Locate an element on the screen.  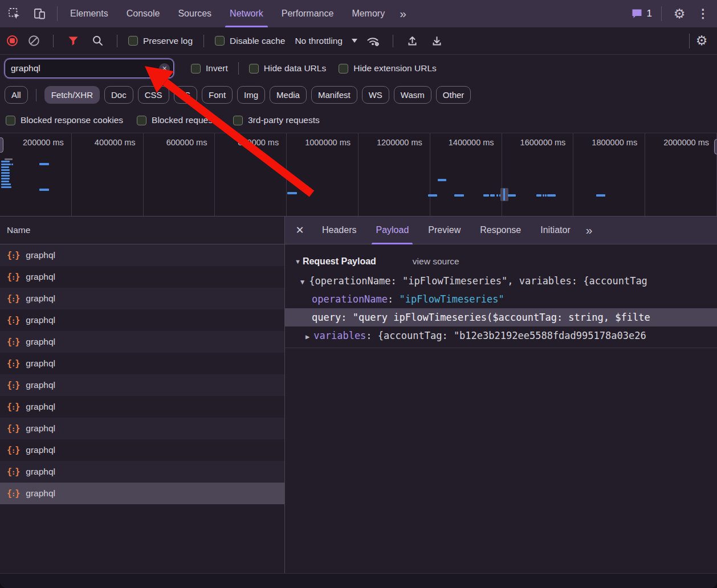
payload-variables-row: ▶variables: {accountTag: "b12e3b2192ee55… is located at coordinates (501, 336).